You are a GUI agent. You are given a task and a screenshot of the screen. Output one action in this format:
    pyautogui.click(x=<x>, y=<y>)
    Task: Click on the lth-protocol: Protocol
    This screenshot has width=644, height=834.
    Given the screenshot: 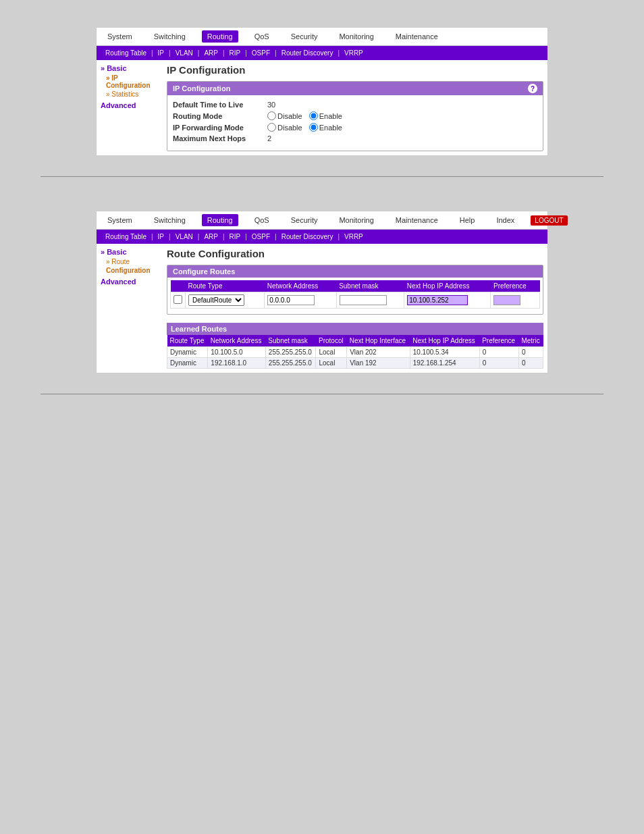 What is the action you would take?
    pyautogui.click(x=331, y=341)
    